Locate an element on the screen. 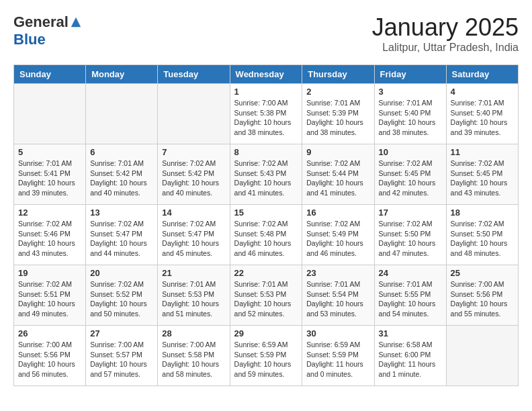 This screenshot has height=411, width=532. calendar-cell: 15Sunrise: 7:02 AM Sunset: 5:48 PM Dayli… is located at coordinates (266, 235).